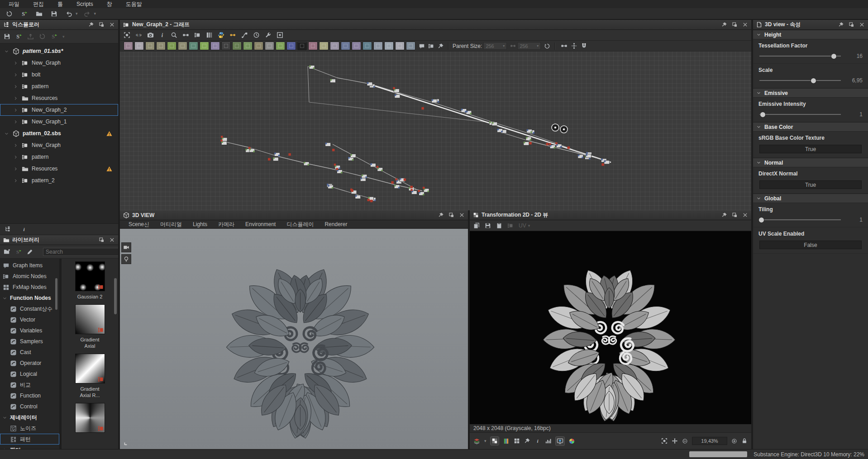 Image resolution: width=868 pixels, height=459 pixels. Describe the element at coordinates (90, 376) in the screenshot. I see `library-item: Gradient Axial R...` at that location.